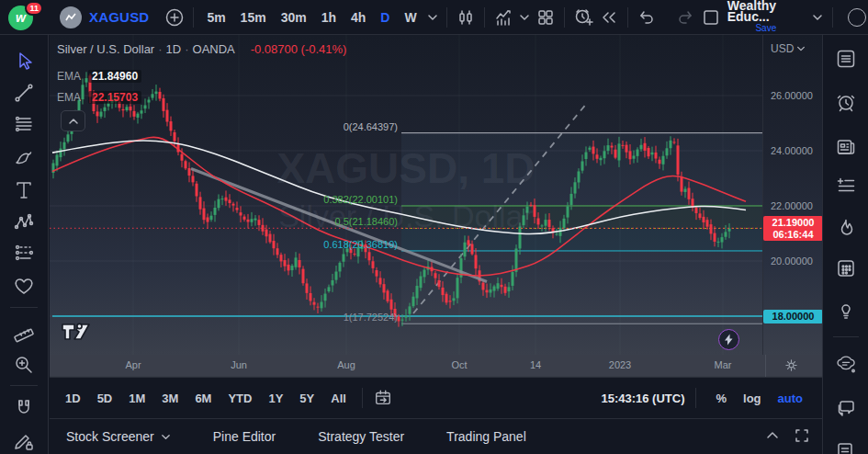 This screenshot has height=454, width=868. Describe the element at coordinates (846, 311) in the screenshot. I see `lightbulb-icon` at that location.